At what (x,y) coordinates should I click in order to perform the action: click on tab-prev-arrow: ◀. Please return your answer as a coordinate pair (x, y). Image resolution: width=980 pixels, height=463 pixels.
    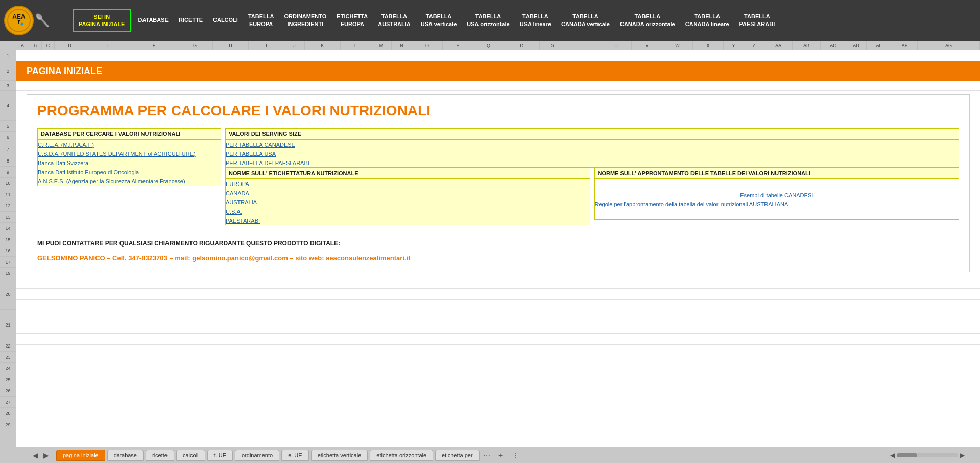
    Looking at the image, I should click on (36, 455).